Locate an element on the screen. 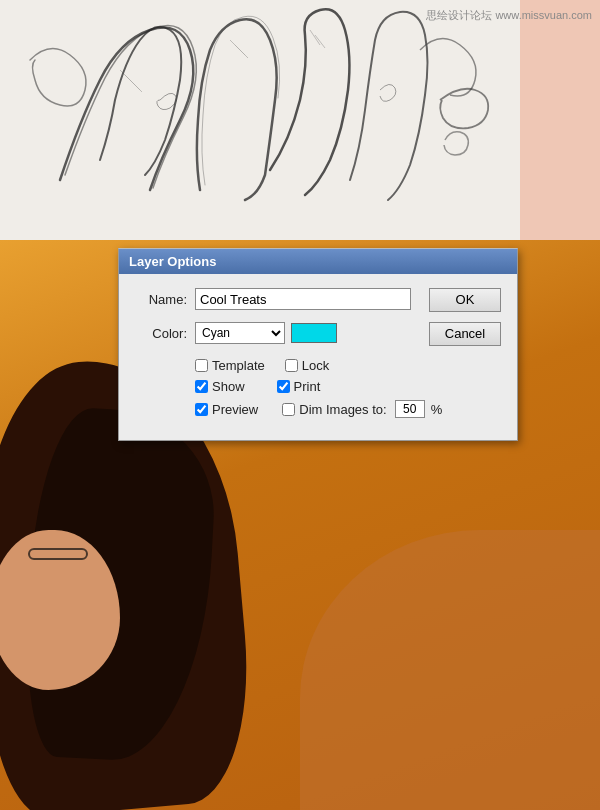 This screenshot has height=810, width=600. dialog-title: Layer Options is located at coordinates (172, 262).